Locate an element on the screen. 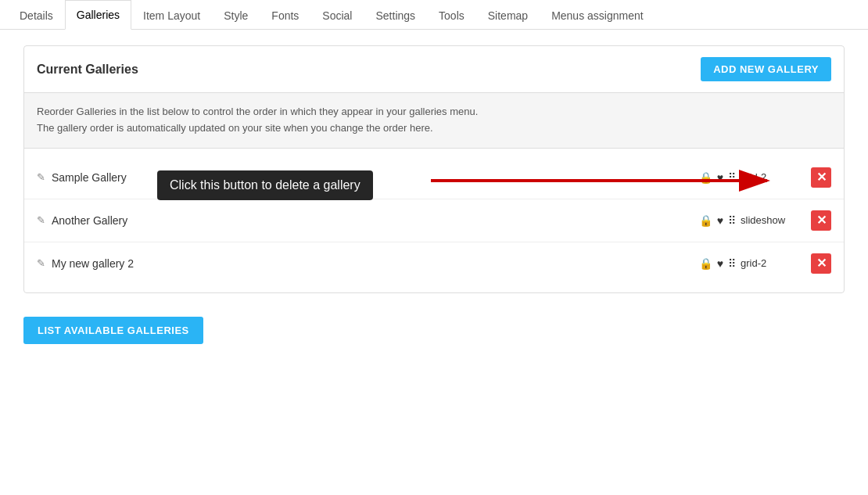 The height and width of the screenshot is (495, 868). delete-gallery-button-3: ✕ is located at coordinates (821, 264).